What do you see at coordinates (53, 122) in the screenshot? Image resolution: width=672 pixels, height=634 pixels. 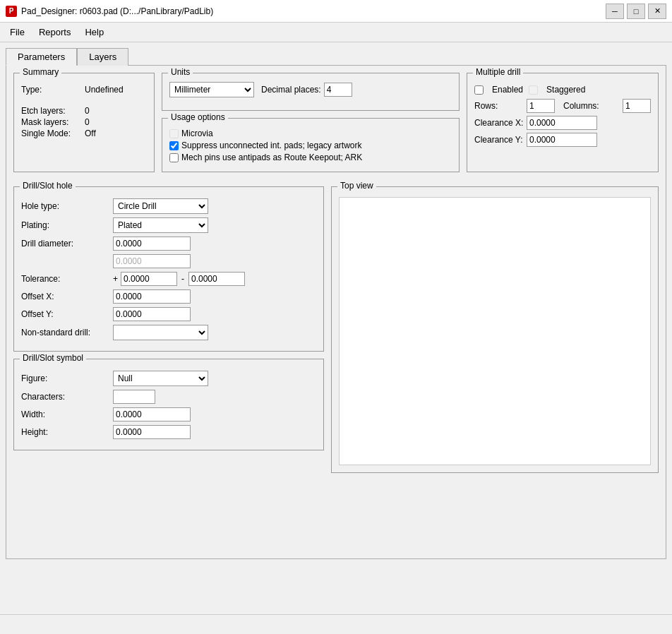 I see `summary-mask-label: Mask layers:` at bounding box center [53, 122].